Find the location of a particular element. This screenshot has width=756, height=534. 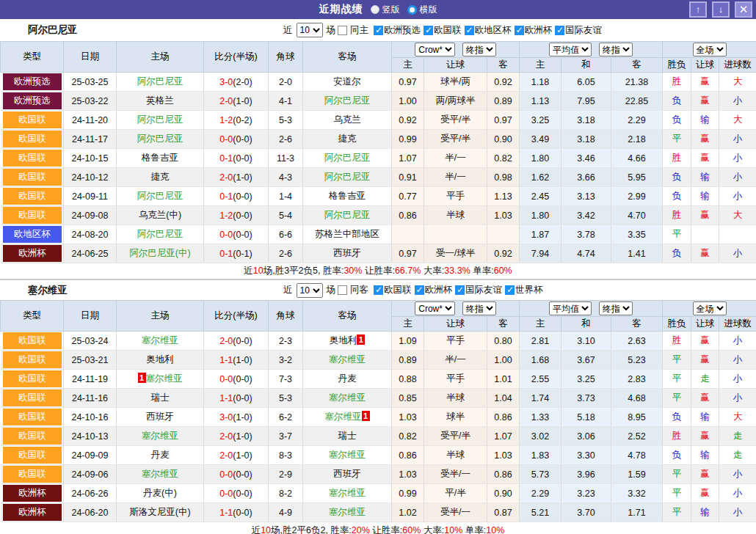

away-team-cell: 瑞士 is located at coordinates (348, 436).